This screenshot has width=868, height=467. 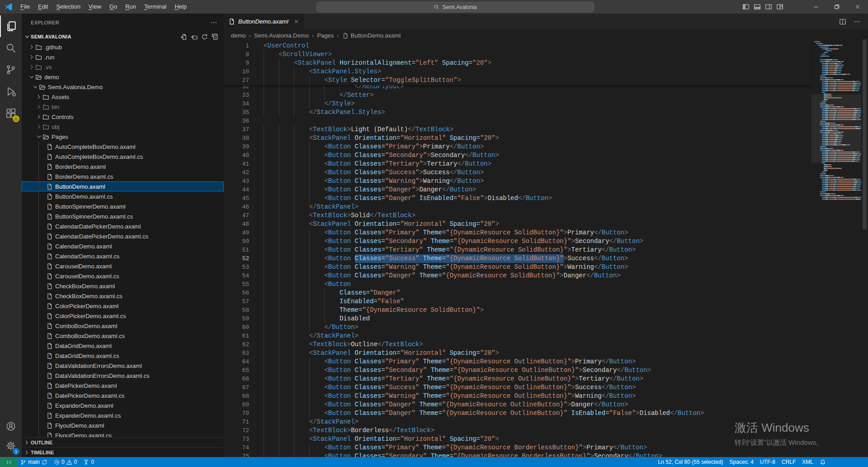 I want to click on code-line-10: 10<StackPanel.Styles>, so click(x=518, y=71).